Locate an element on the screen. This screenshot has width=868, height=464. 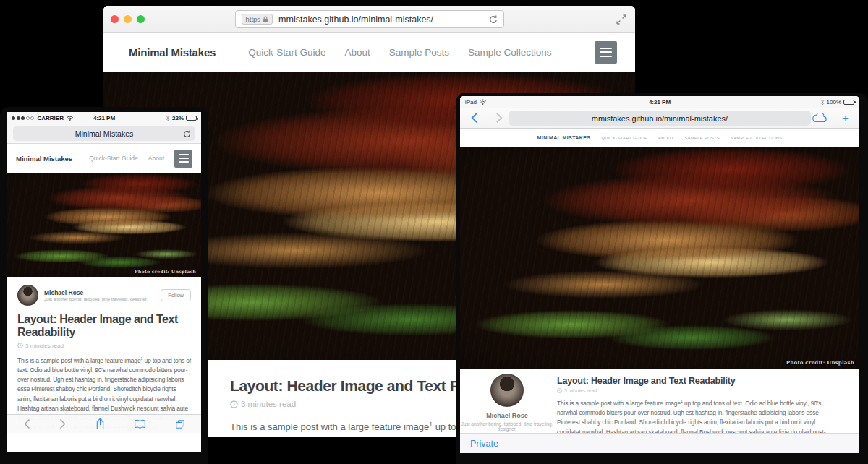
battery-percent-label: 22% is located at coordinates (178, 119).